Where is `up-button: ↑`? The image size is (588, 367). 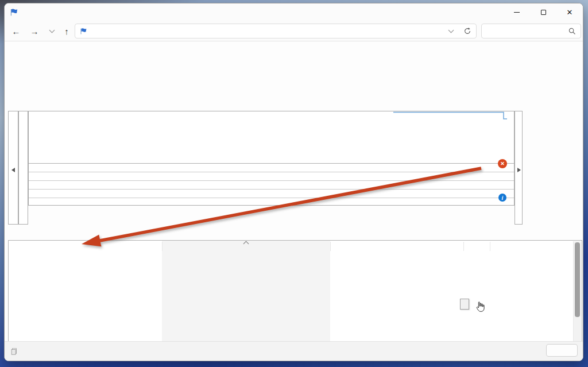
up-button: ↑ is located at coordinates (67, 31).